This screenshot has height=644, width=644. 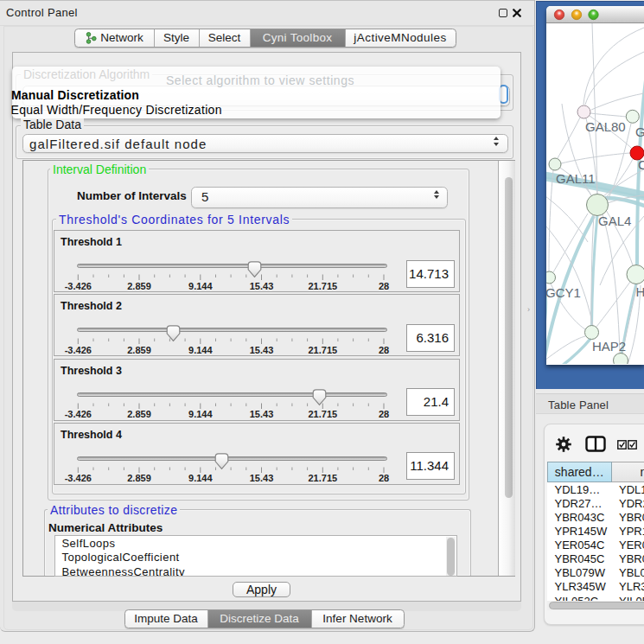 I want to click on svg-text: HAP2, so click(x=609, y=346).